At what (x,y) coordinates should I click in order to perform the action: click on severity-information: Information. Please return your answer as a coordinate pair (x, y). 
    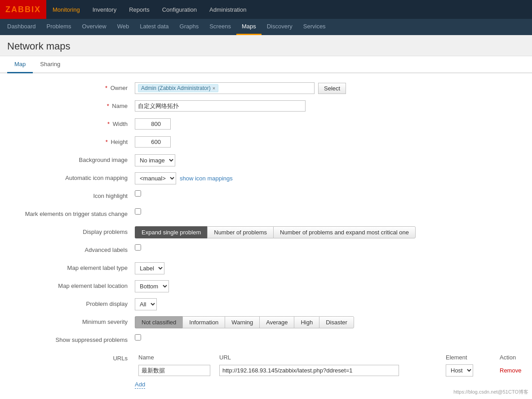
    Looking at the image, I should click on (204, 322).